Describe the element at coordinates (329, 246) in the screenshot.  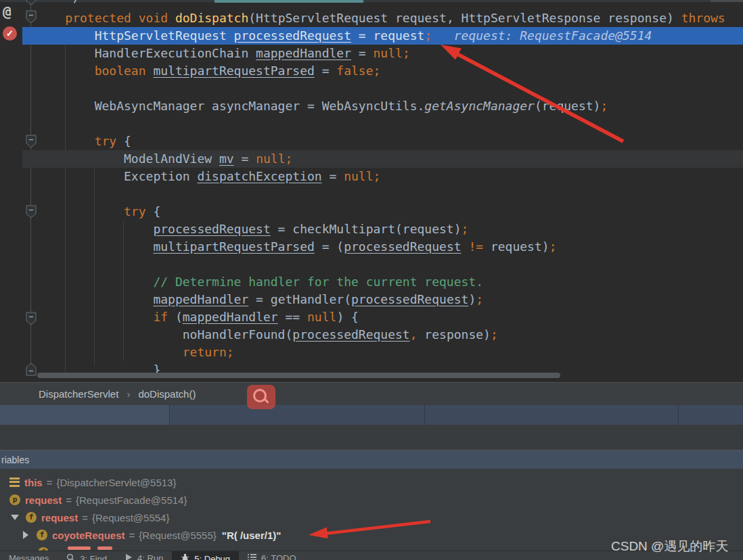
I see `code-token: = (` at that location.